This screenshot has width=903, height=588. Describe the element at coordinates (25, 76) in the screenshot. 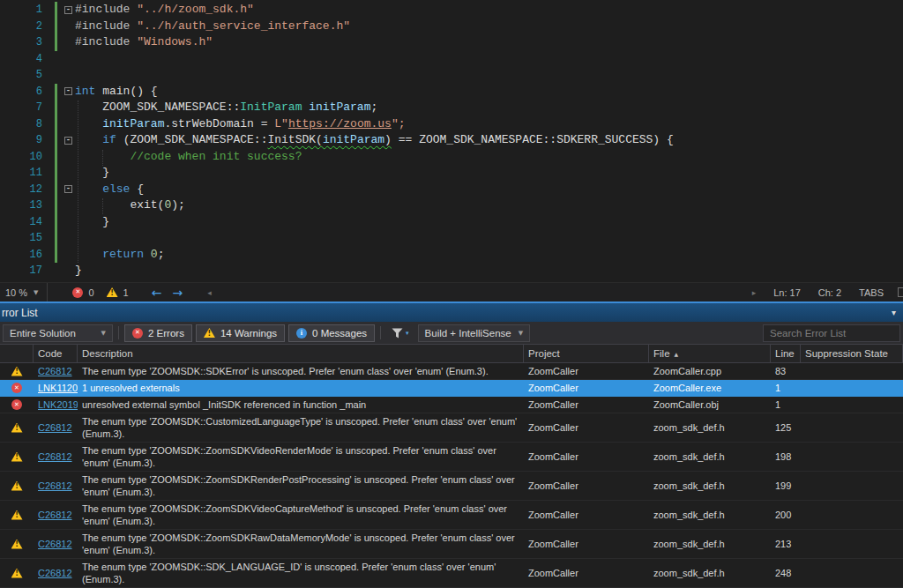

I see `line-number: 5` at that location.